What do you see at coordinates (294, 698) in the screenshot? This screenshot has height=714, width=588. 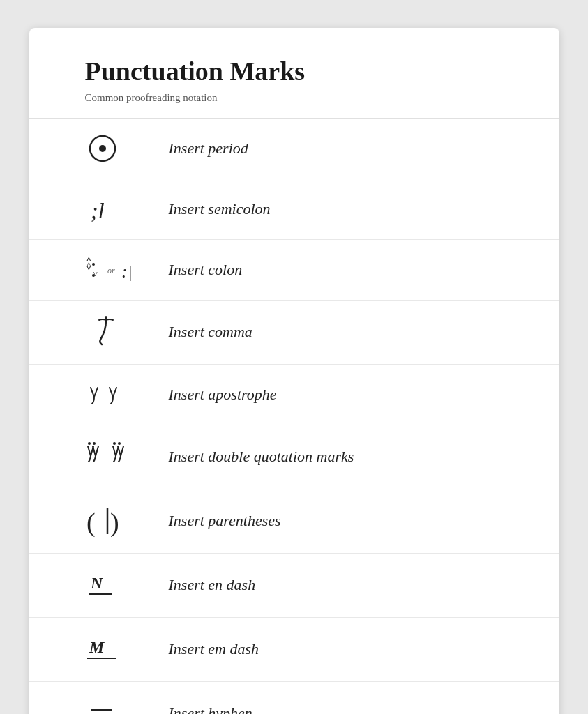 I see `row-hyphen: Insert hyphen` at bounding box center [294, 698].